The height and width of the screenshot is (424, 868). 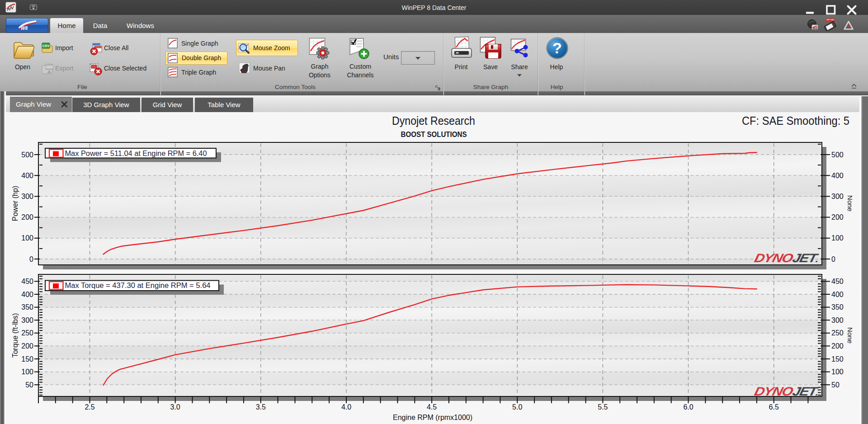 What do you see at coordinates (261, 407) in the screenshot?
I see `svg-text: 3.5` at bounding box center [261, 407].